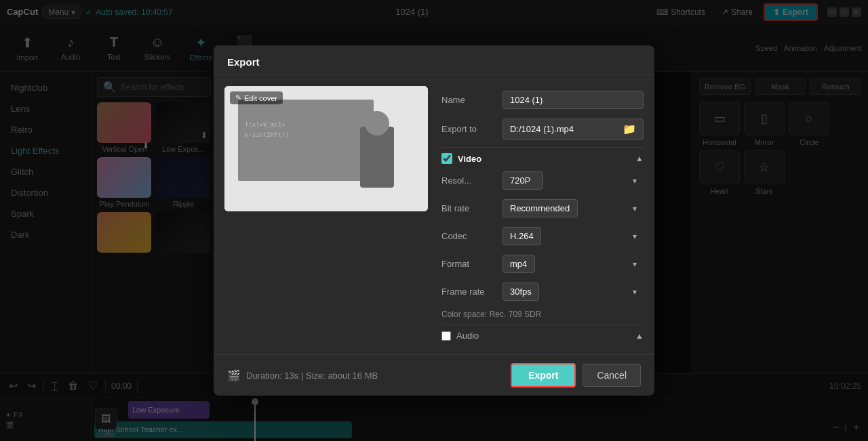 Image resolution: width=868 pixels, height=441 pixels. Describe the element at coordinates (523, 180) in the screenshot. I see `resolution-select: 720P 1080P 2160P` at that location.